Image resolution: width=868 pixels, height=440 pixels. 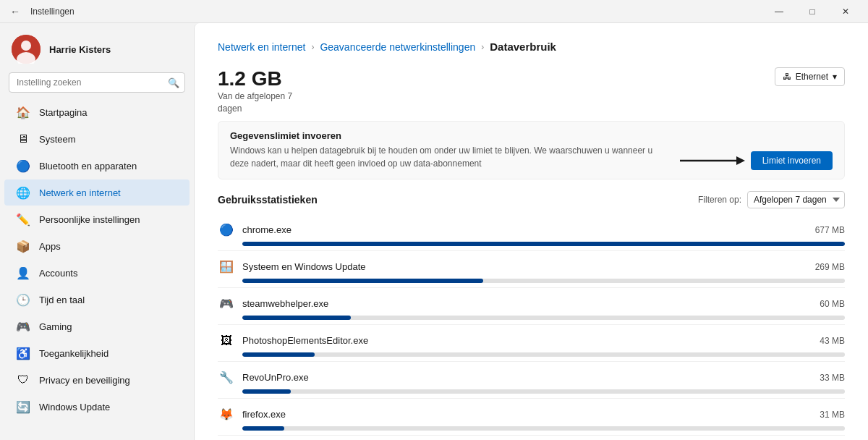 What do you see at coordinates (23, 326) in the screenshot?
I see `nav-icon-gaming: 🎮` at bounding box center [23, 326].